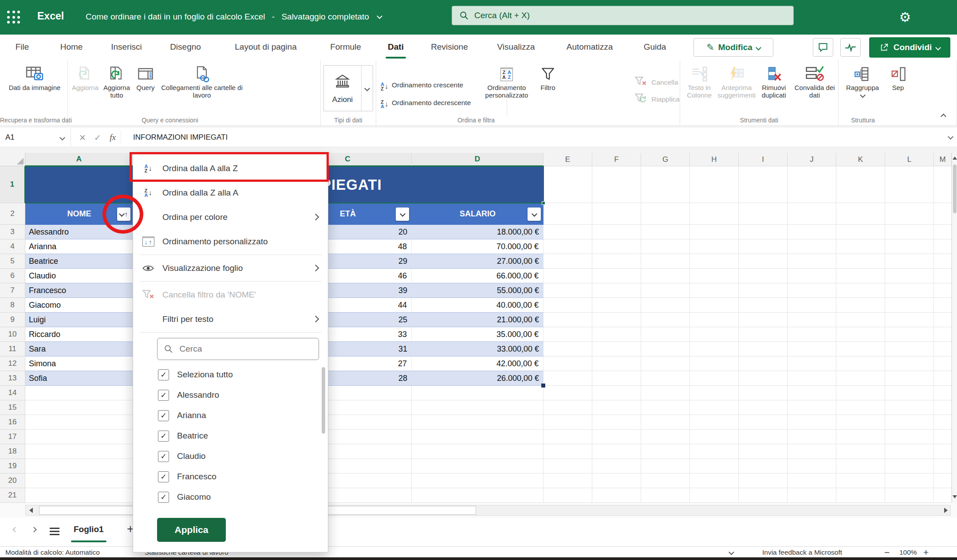 This screenshot has width=957, height=560. I want to click on cell-E3, so click(568, 232).